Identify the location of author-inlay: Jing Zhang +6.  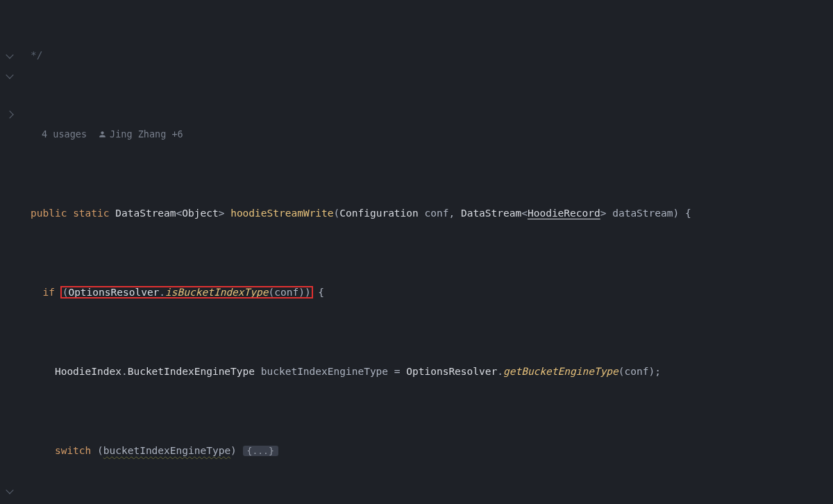
(140, 135).